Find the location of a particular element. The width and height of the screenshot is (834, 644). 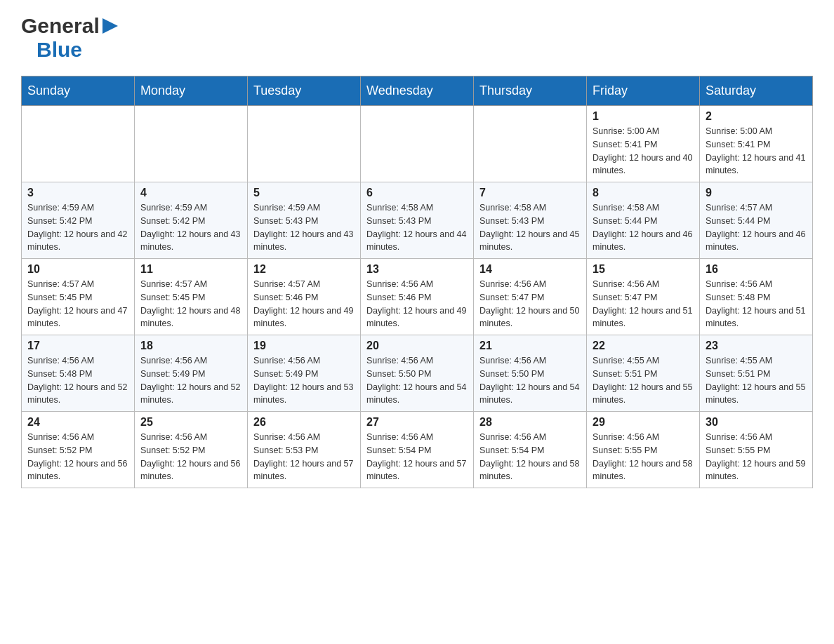

calendar-day-cell: 10Sunrise: 4:57 AMSunset: 5:45 PMDayligh… is located at coordinates (79, 297).